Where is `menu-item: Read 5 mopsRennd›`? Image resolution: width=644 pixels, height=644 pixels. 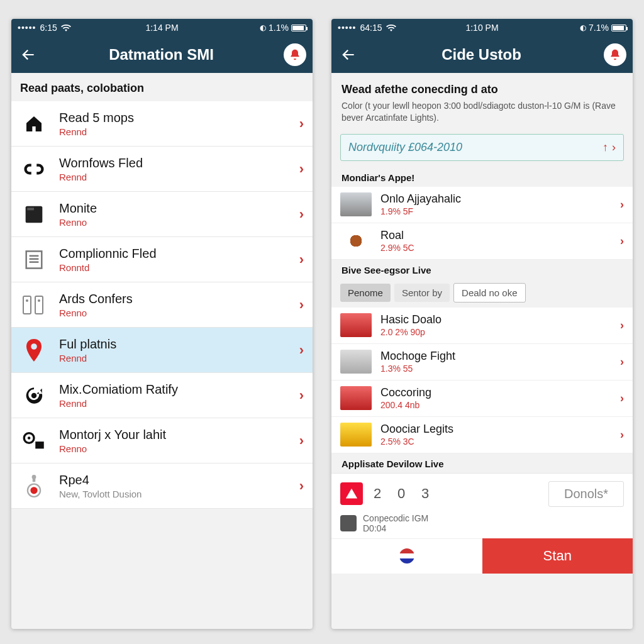 menu-item: Read 5 mopsRennd› is located at coordinates (162, 124).